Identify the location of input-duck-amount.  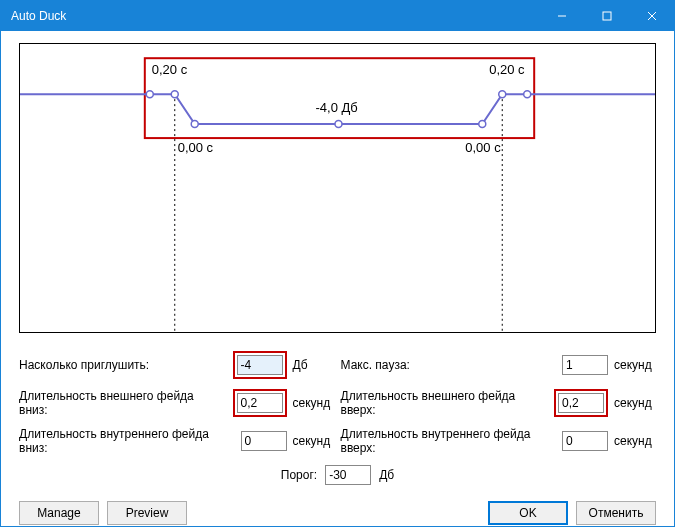
(260, 365).